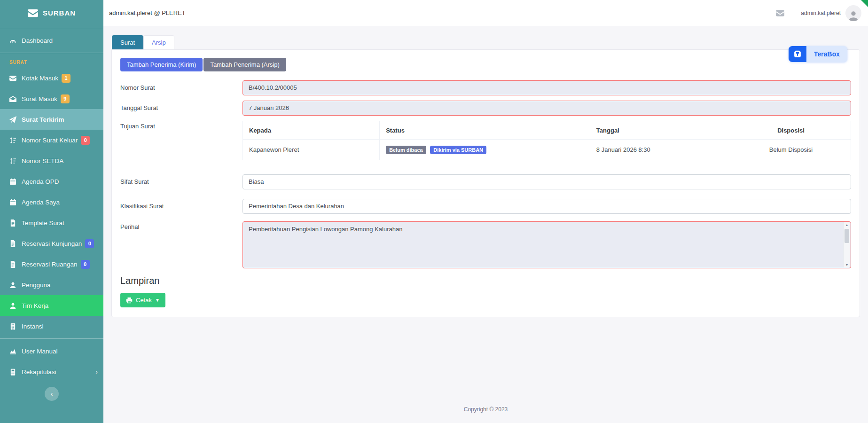 The width and height of the screenshot is (868, 423). I want to click on status-badge-belum-dibaca: Belum dibaca, so click(406, 150).